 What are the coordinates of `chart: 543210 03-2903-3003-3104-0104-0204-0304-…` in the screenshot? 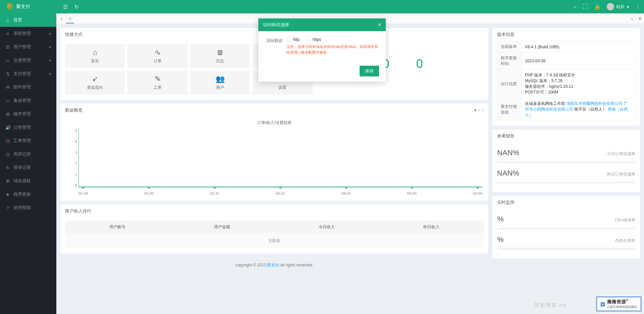 It's located at (274, 162).